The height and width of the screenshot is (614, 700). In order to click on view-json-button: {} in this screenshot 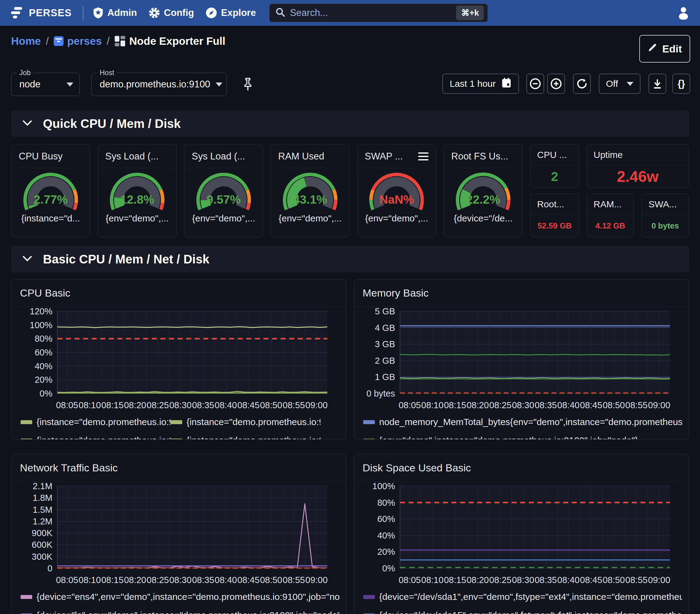, I will do `click(681, 84)`.